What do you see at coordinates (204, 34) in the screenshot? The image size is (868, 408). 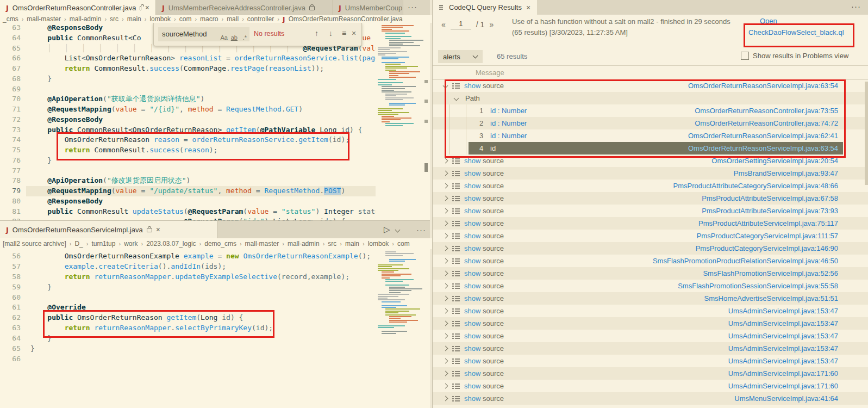 I see `find-input: sourceMethod Aa ab .*` at bounding box center [204, 34].